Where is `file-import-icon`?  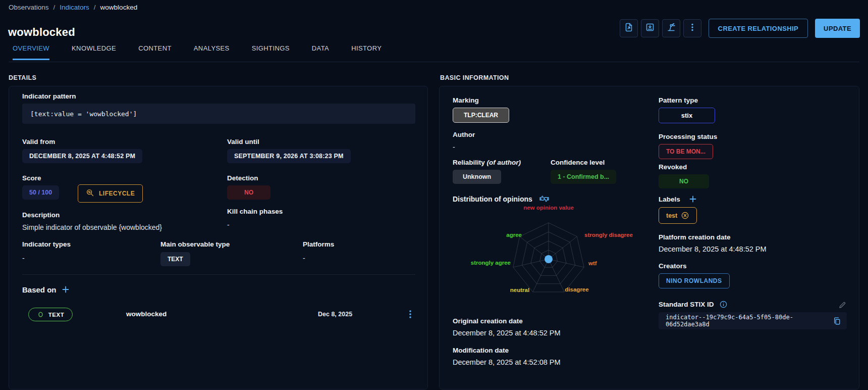
file-import-icon is located at coordinates (650, 28).